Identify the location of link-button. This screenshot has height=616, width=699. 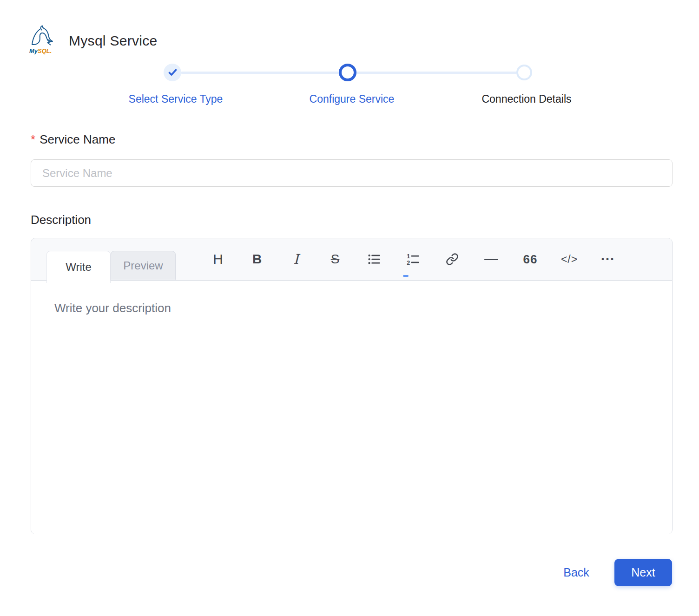
(452, 259).